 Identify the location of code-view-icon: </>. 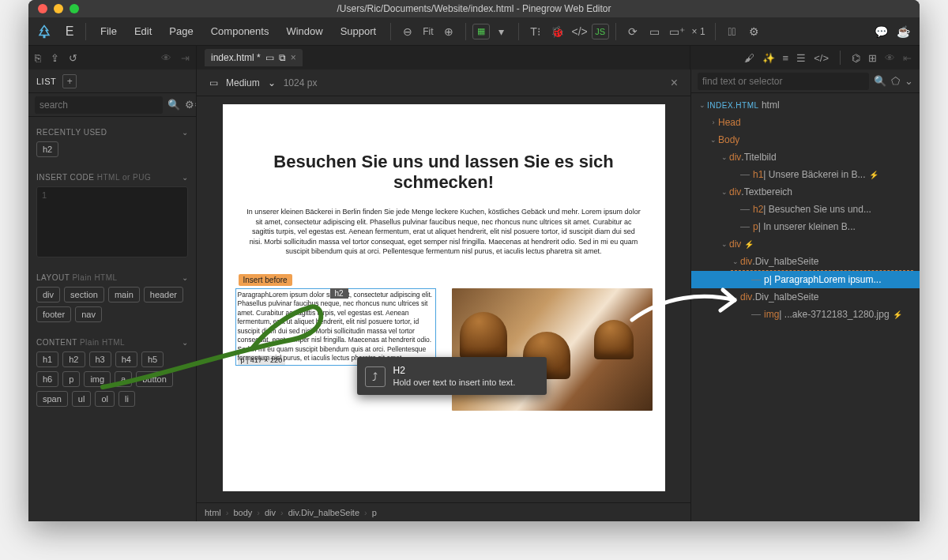
(580, 32).